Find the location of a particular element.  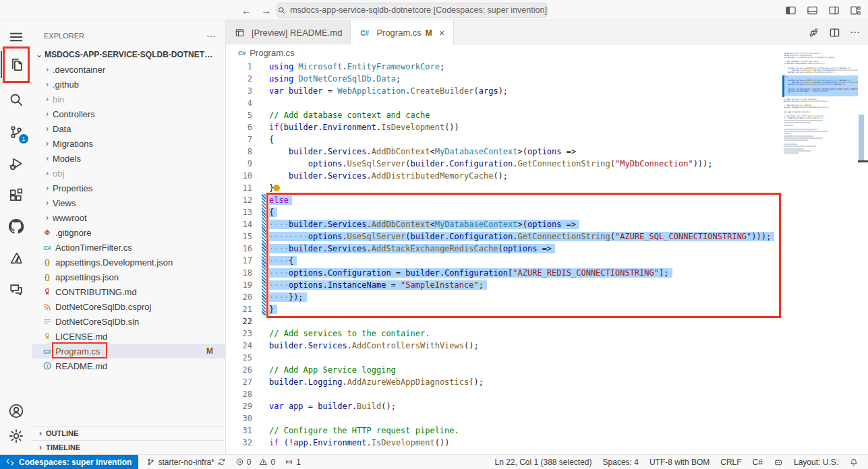

activity-item-extensions is located at coordinates (16, 195).